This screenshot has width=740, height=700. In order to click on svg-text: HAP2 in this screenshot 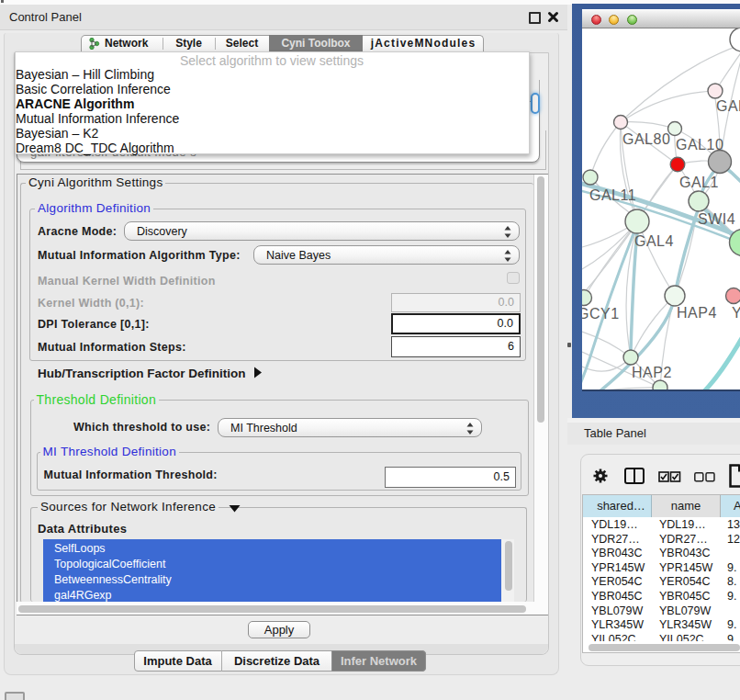, I will do `click(652, 373)`.